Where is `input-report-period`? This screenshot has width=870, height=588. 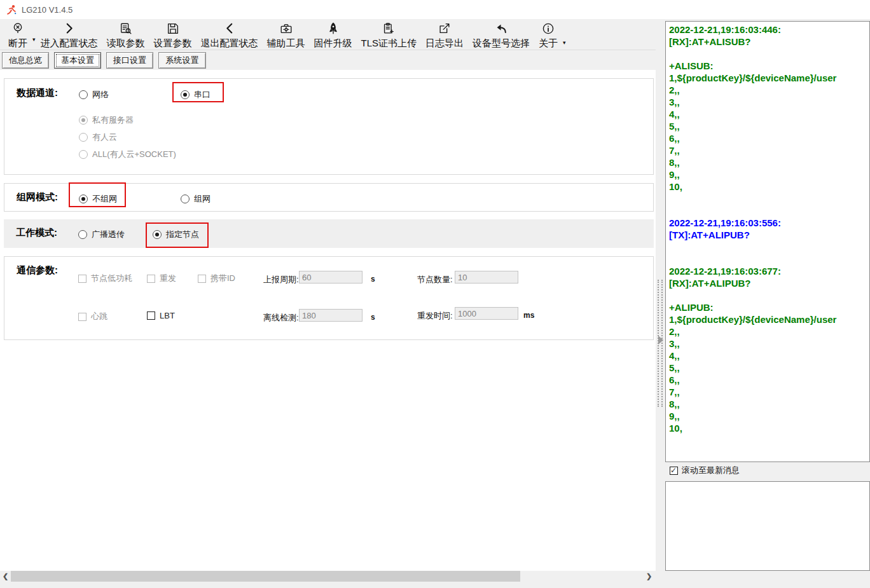
input-report-period is located at coordinates (331, 277).